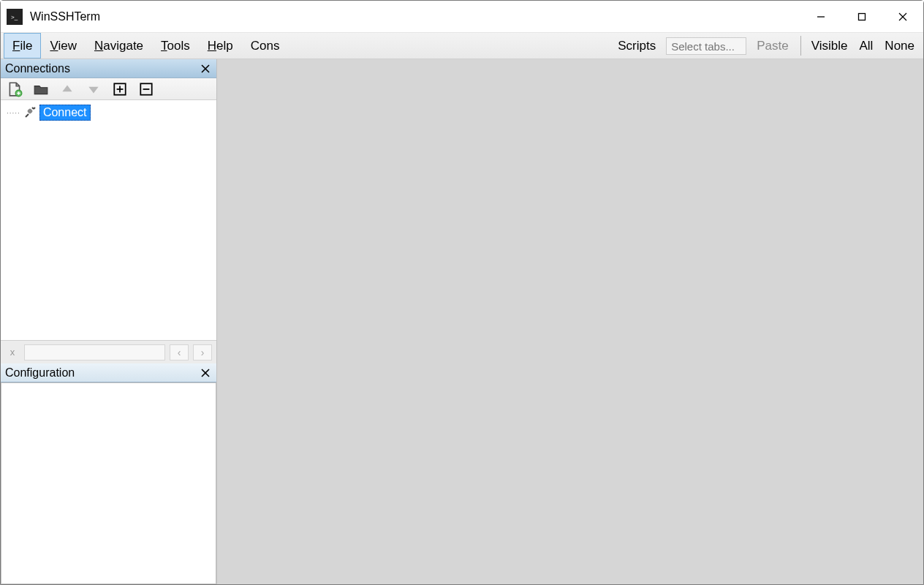 The height and width of the screenshot is (585, 924). Describe the element at coordinates (146, 89) in the screenshot. I see `collapse-all-icon` at that location.